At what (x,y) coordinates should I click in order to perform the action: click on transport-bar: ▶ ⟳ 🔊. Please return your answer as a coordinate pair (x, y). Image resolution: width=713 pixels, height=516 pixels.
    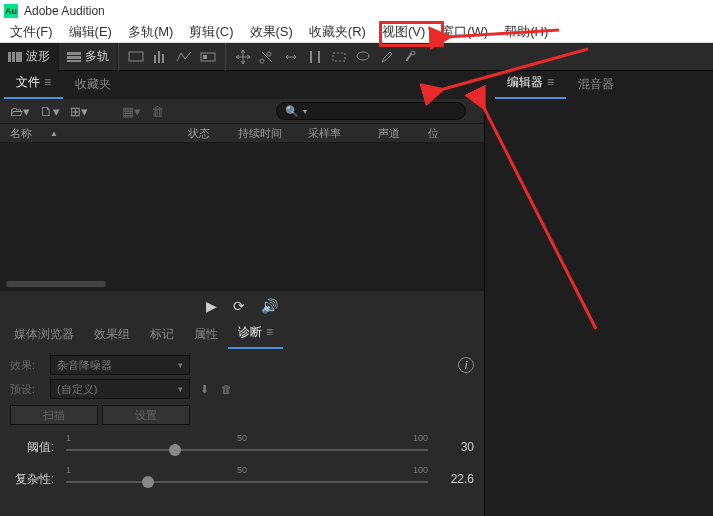
    Looking at the image, I should click on (242, 306).